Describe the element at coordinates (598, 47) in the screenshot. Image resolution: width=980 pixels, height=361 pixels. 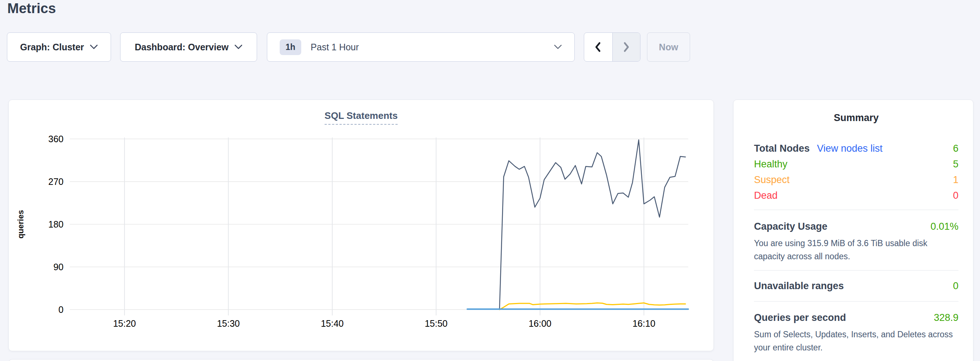
I see `chevron-left-icon` at that location.